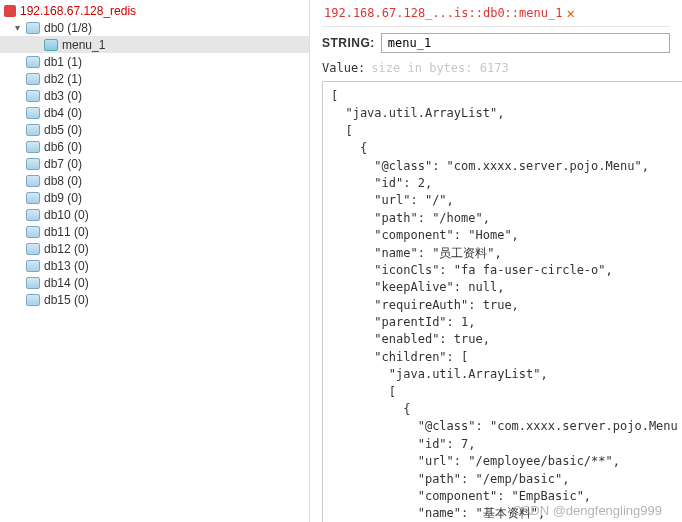 The width and height of the screenshot is (682, 522). Describe the element at coordinates (154, 232) in the screenshot. I see `tree-db-db11: db11 (0)` at that location.